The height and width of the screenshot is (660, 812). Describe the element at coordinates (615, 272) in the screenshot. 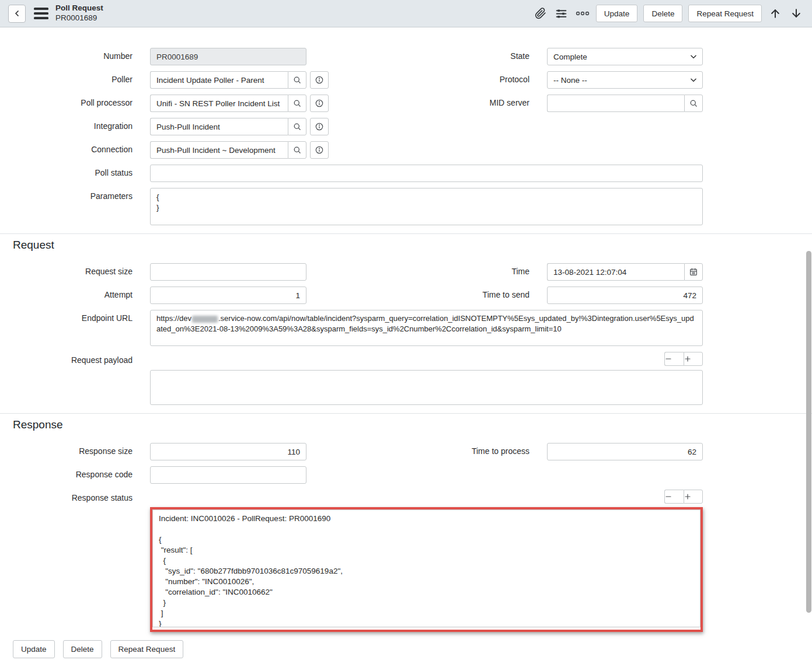

I see `time-input` at that location.